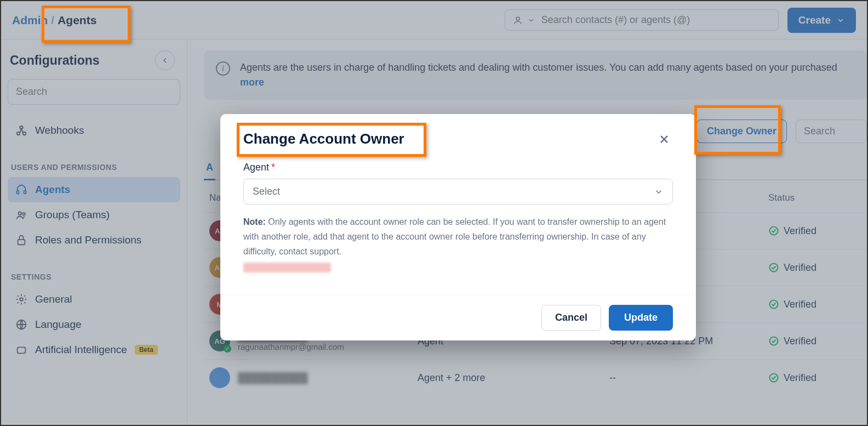  I want to click on agent-name: ██████████, so click(273, 378).